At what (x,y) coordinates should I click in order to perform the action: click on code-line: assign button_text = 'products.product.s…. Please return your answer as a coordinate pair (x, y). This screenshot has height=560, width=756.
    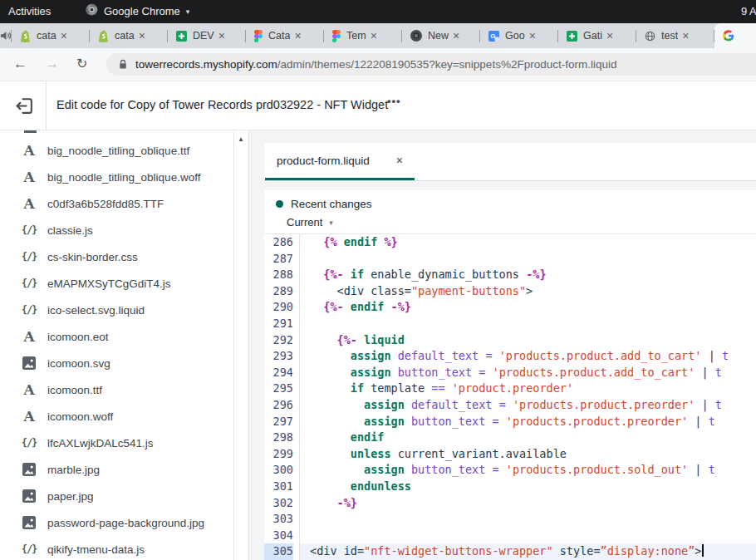
    Looking at the image, I should click on (528, 470).